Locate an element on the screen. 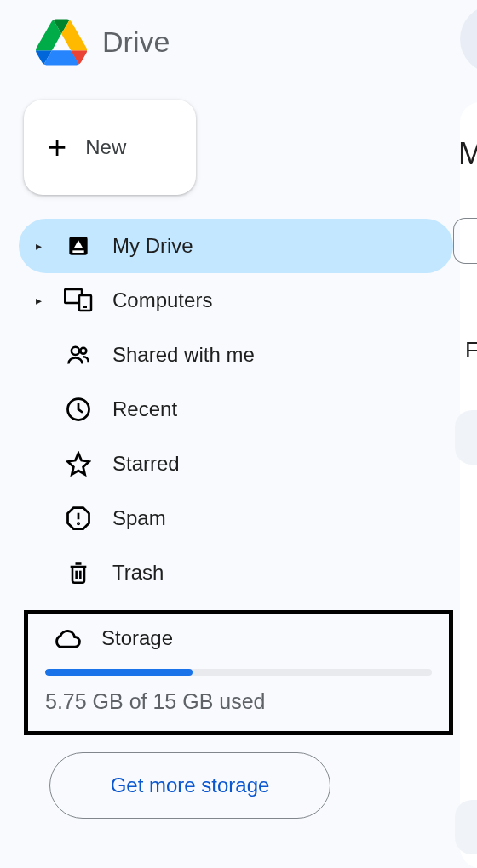 The image size is (477, 868). storage-usage-text: 5.75 GB of 15 GB used is located at coordinates (238, 701).